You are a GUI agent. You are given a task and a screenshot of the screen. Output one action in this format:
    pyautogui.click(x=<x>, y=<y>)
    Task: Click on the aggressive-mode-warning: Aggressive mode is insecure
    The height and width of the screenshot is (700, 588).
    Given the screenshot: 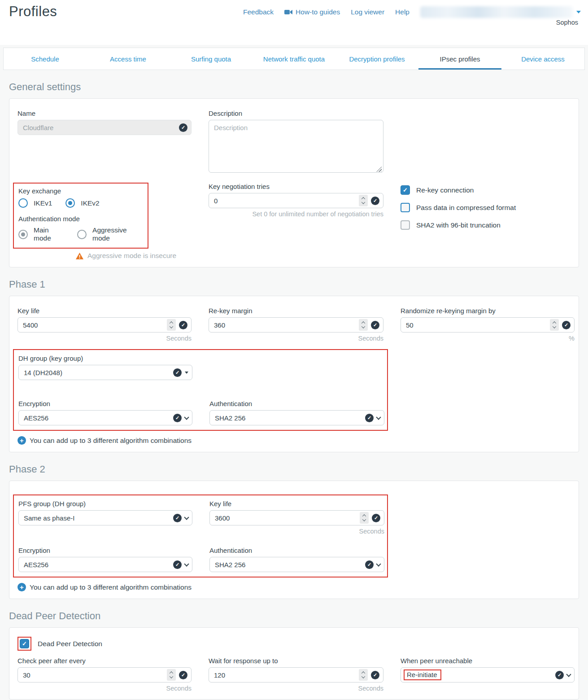 What is the action you would take?
    pyautogui.click(x=132, y=256)
    